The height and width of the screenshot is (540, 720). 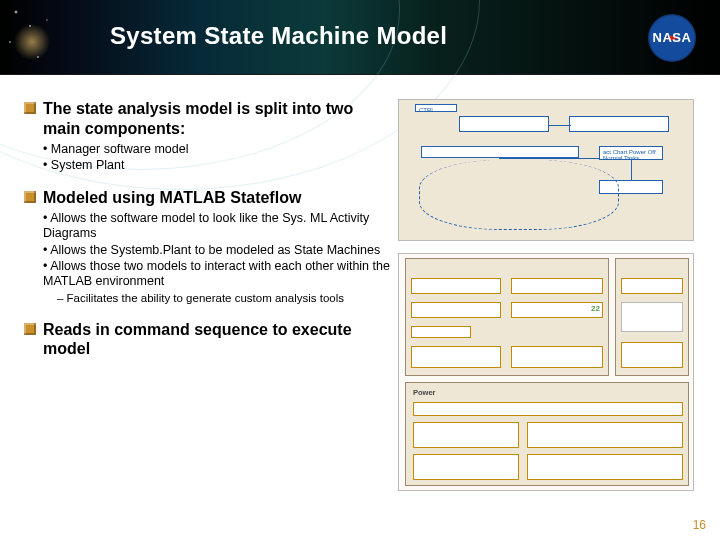 What do you see at coordinates (226, 298) in the screenshot?
I see `subsub-item: Facilitates the ability to generate cust…` at bounding box center [226, 298].